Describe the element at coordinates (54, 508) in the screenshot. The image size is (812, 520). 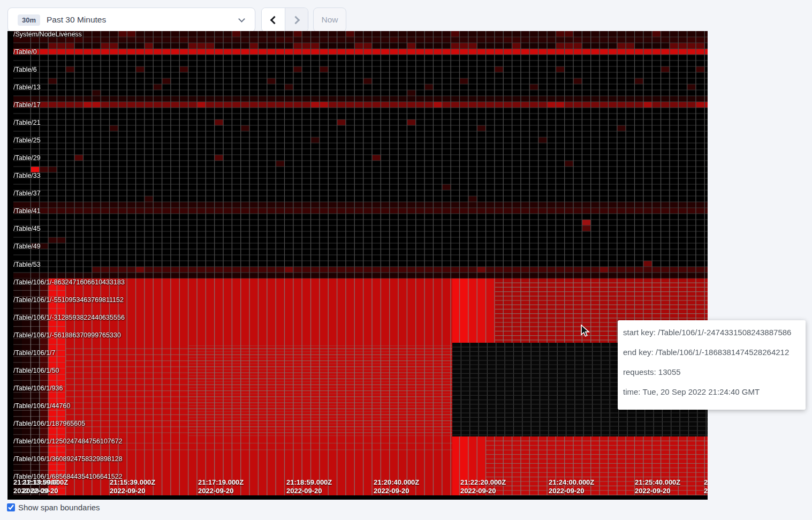
I see `span-boundaries-row: Show span boundaries` at that location.